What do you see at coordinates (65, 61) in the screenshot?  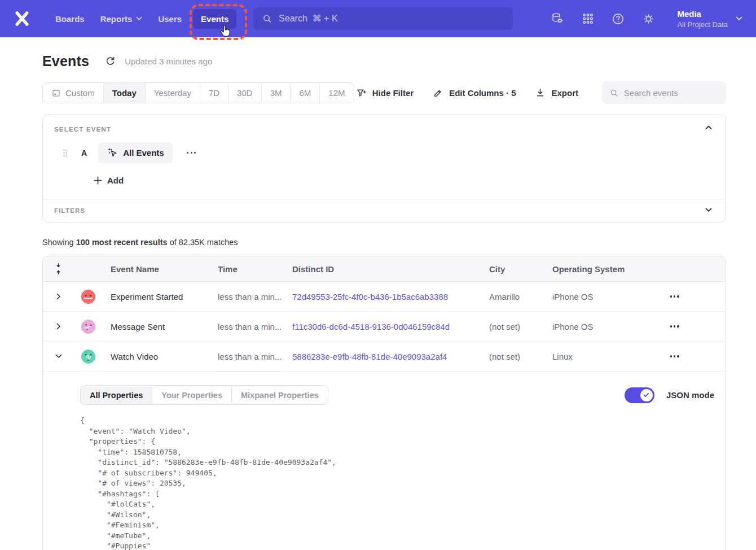 I see `page-title: Events` at bounding box center [65, 61].